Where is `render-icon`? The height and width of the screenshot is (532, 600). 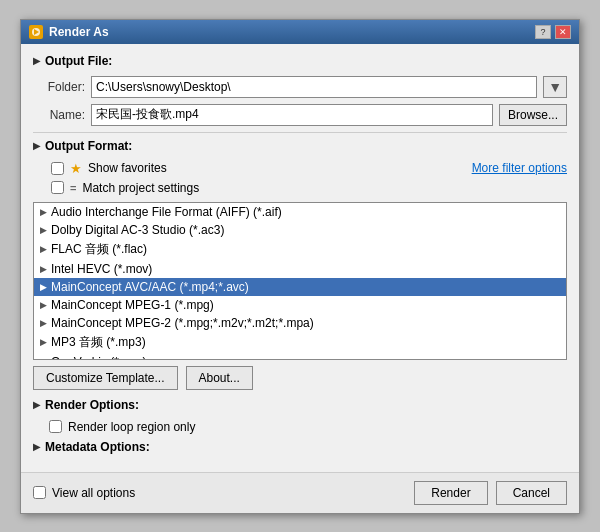 render-icon is located at coordinates (36, 32).